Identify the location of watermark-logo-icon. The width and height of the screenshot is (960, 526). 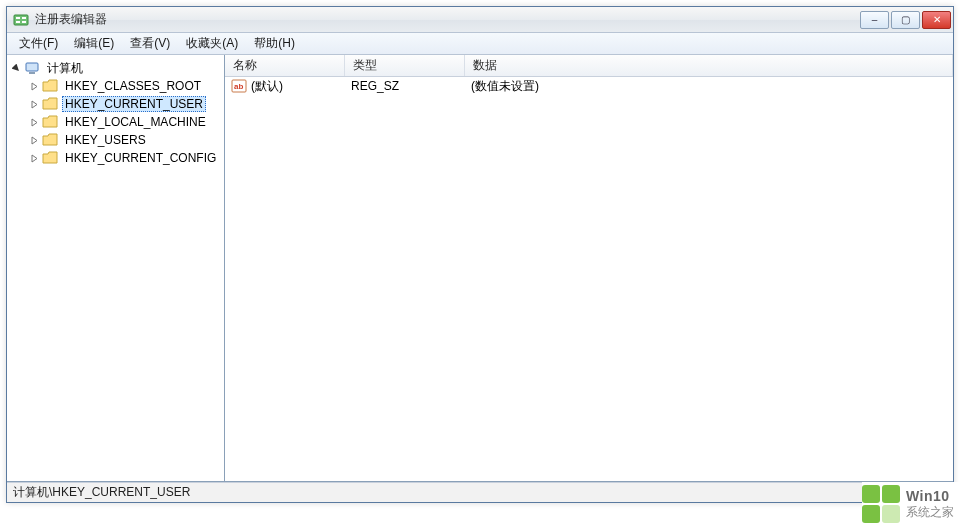
(881, 504).